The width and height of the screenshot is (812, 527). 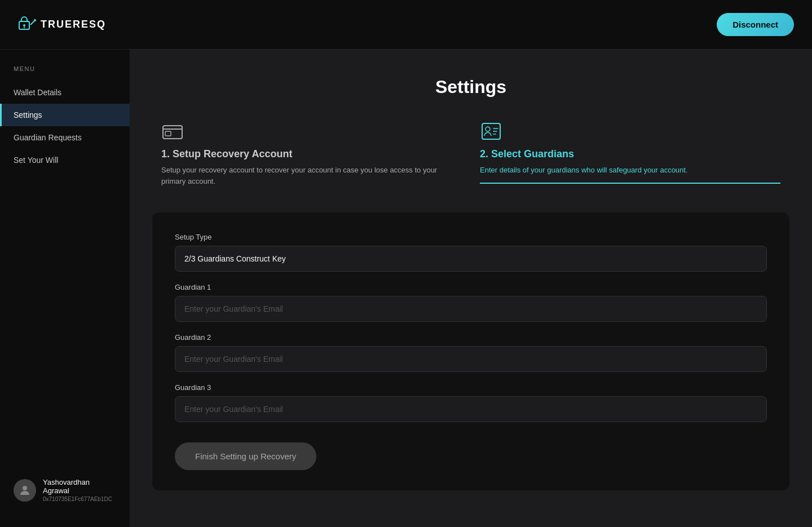 What do you see at coordinates (471, 287) in the screenshot?
I see `guardian-1-label: Guardian 1` at bounding box center [471, 287].